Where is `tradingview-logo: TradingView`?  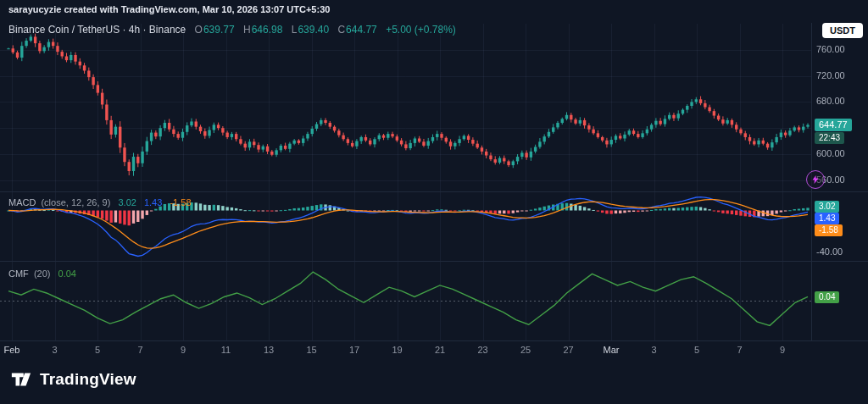 tradingview-logo: TradingView is located at coordinates (73, 379).